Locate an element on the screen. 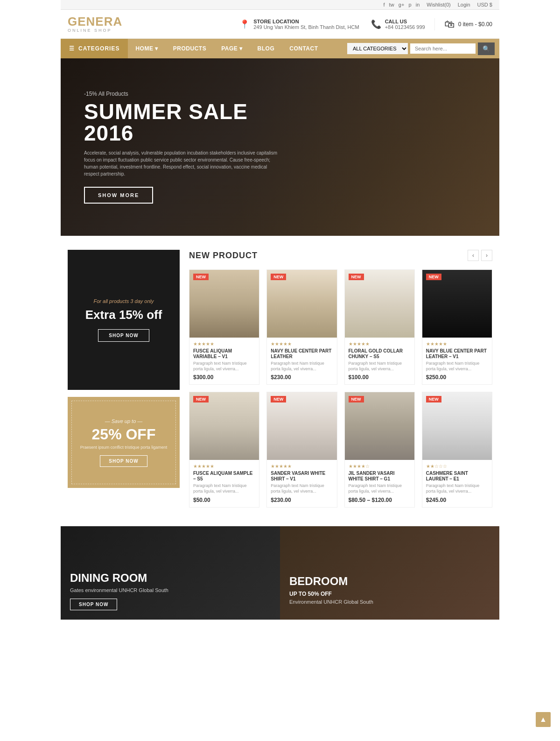 Image resolution: width=560 pixels, height=741 pixels. search-input is located at coordinates (443, 49).